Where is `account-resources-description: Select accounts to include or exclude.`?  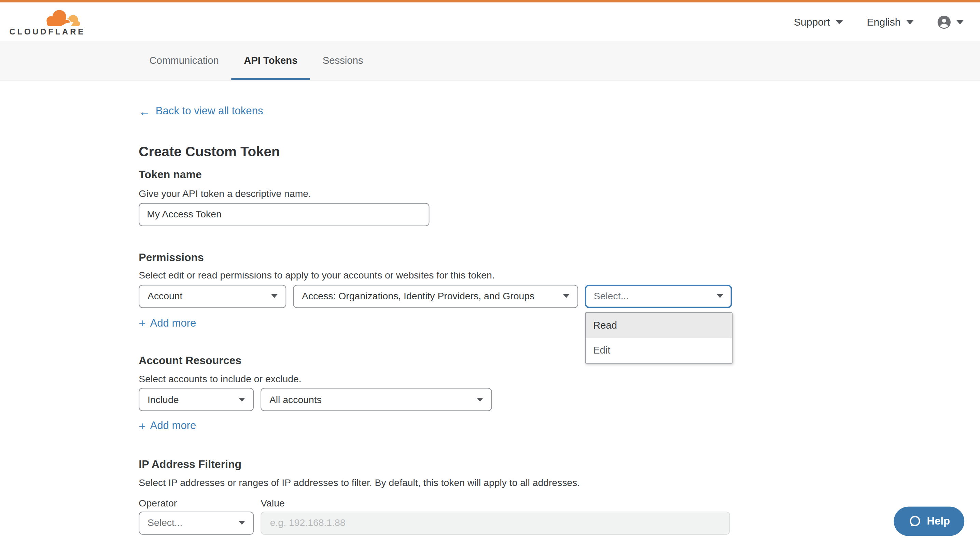
account-resources-description: Select accounts to include or exclude. is located at coordinates (559, 379).